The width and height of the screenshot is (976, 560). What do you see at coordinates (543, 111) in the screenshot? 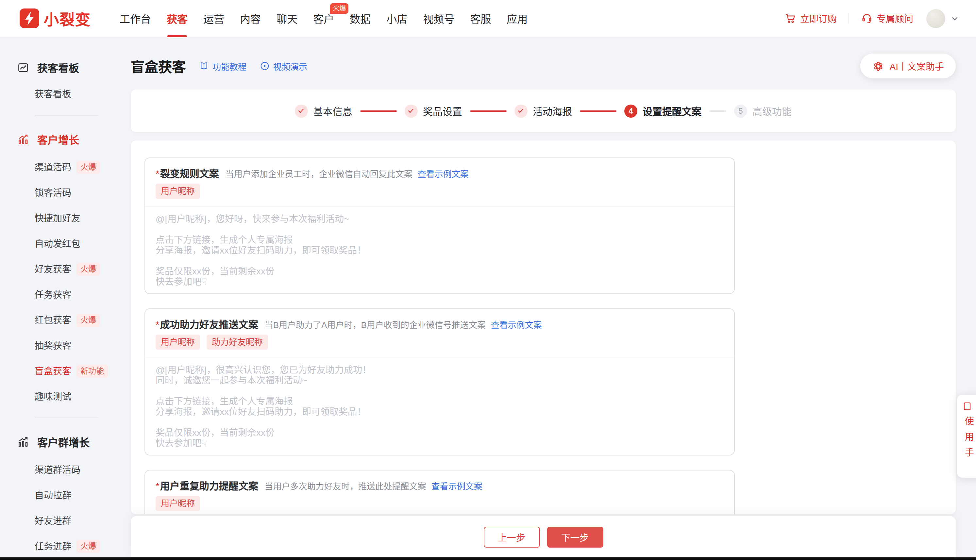
I see `stepper-panel: 基本信息 奖品设置 活动海报 4` at bounding box center [543, 111].